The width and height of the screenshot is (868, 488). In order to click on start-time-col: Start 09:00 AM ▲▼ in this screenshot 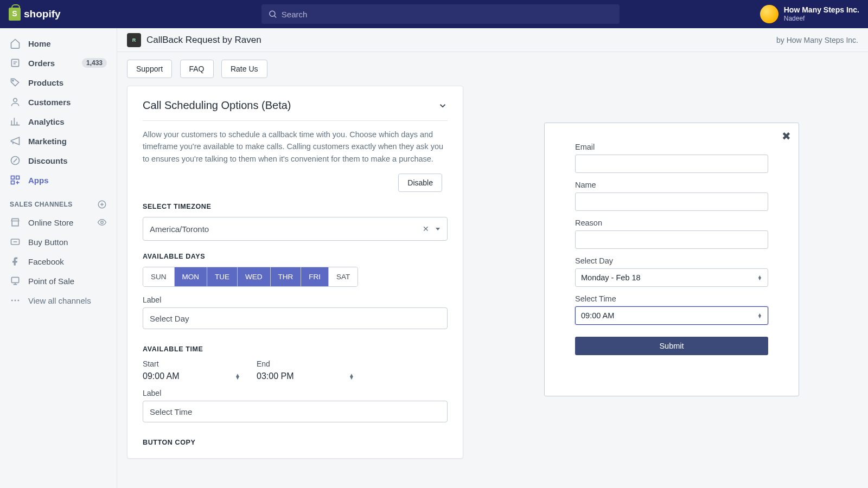, I will do `click(194, 370)`.